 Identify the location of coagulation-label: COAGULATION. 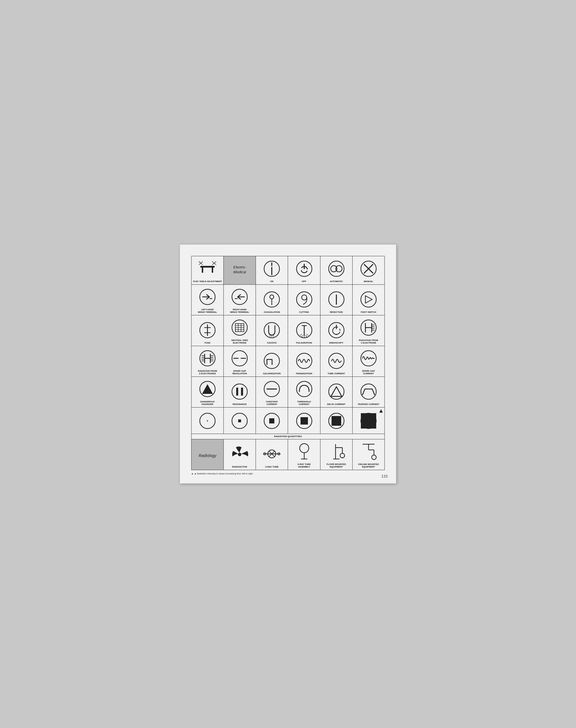
(272, 312).